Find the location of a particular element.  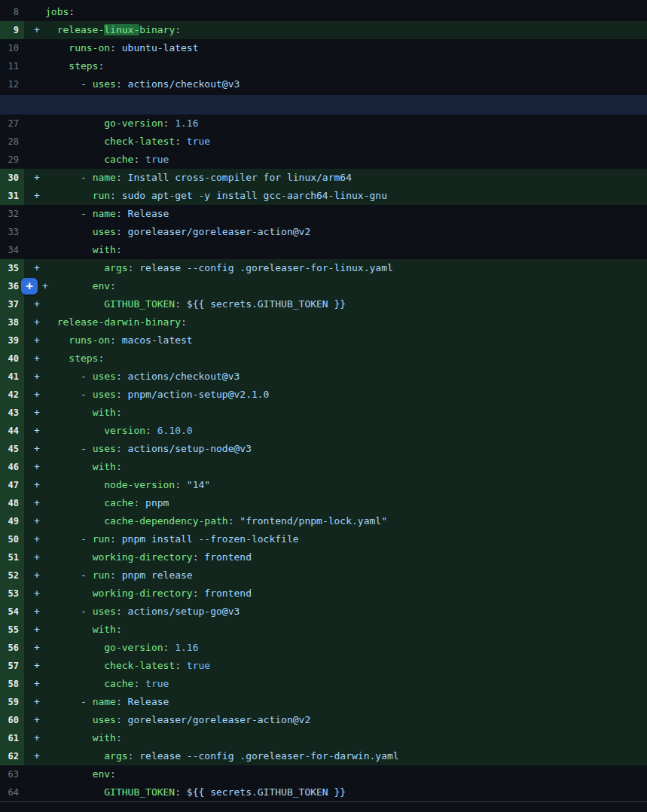

line-number: 34 is located at coordinates (12, 250).